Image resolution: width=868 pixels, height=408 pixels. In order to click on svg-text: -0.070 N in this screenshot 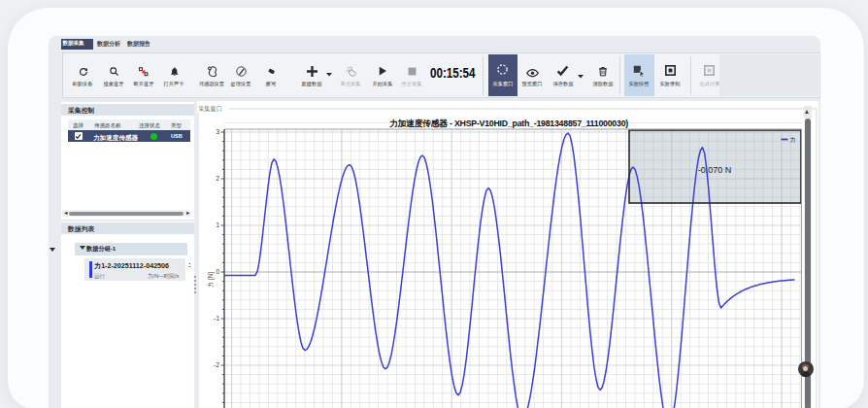, I will do `click(715, 170)`.